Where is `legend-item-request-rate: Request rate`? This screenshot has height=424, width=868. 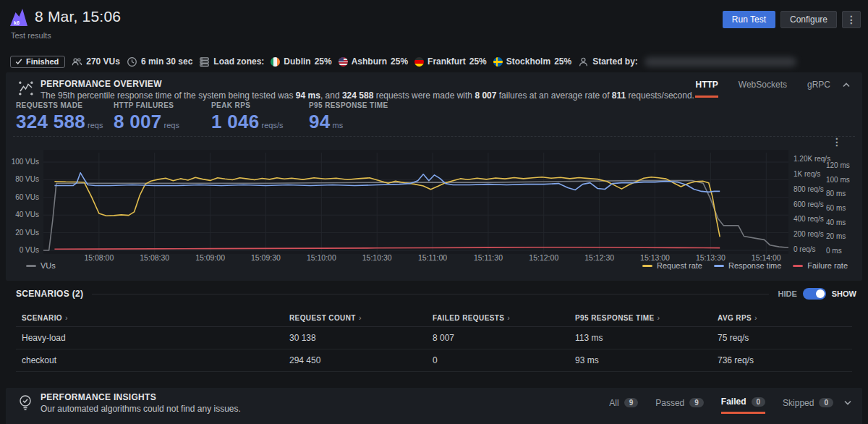
legend-item-request-rate: Request rate is located at coordinates (673, 266).